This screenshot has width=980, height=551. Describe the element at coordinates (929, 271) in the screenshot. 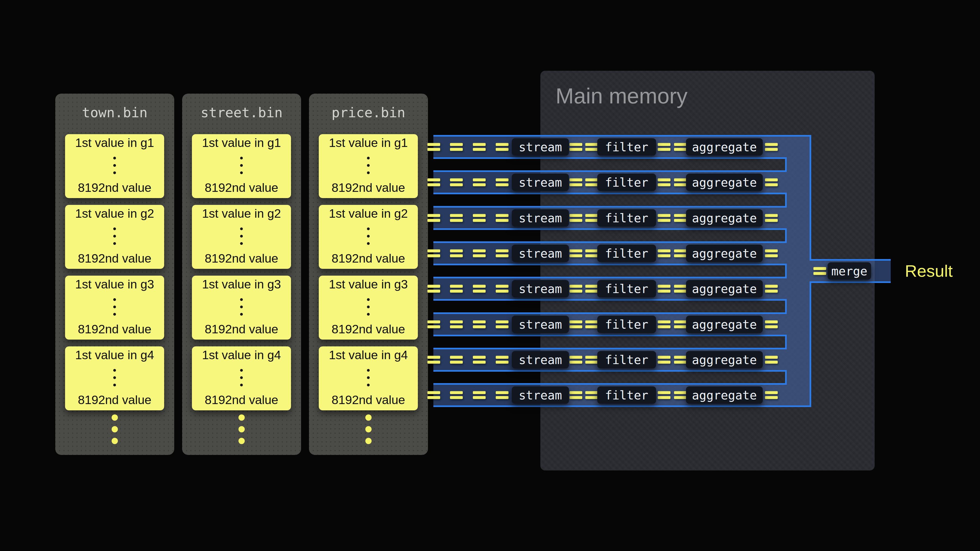

I see `result-label: Result` at that location.